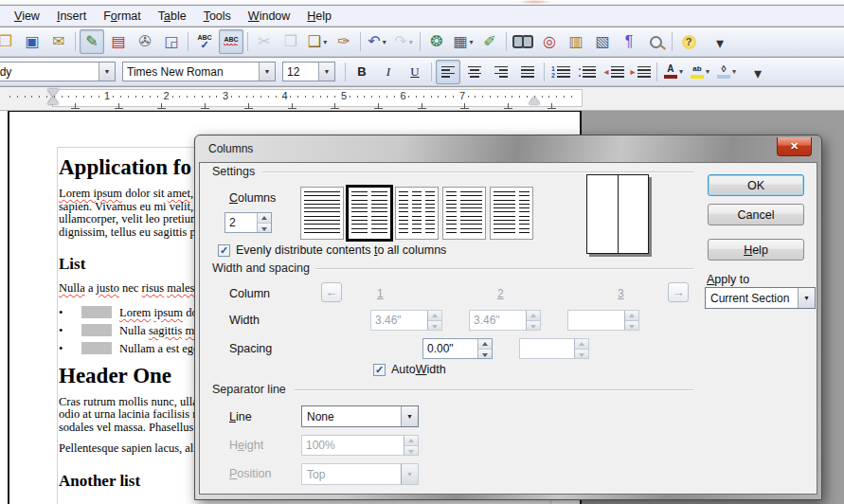  What do you see at coordinates (629, 42) in the screenshot?
I see `formatting-marks-icon: ¶` at bounding box center [629, 42].